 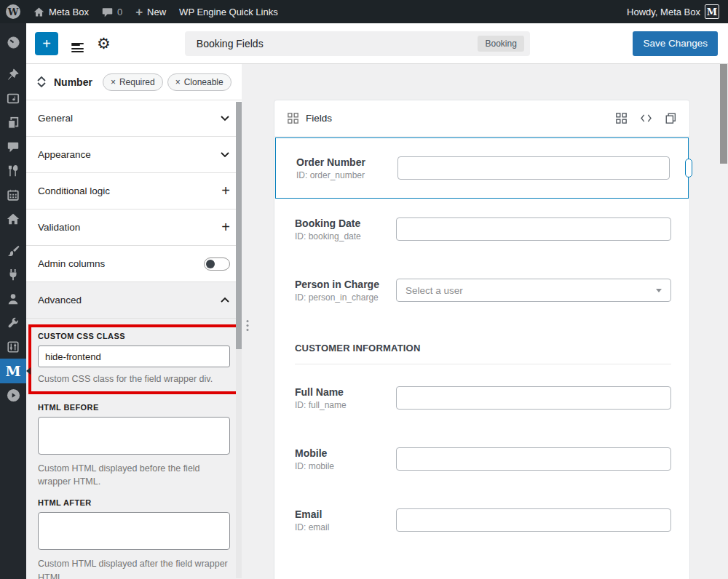 I want to click on field-row-person-in-charge: Person in Charge ID: person_in_charge Se…, so click(x=482, y=290).